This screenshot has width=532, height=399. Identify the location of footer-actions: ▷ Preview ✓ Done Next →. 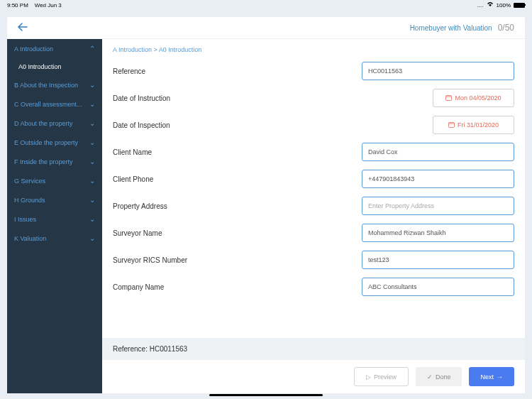
(314, 376).